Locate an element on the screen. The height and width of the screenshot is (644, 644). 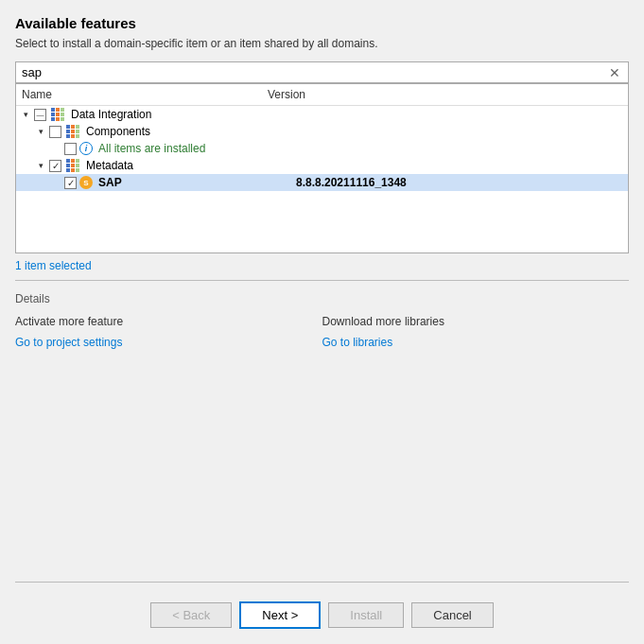
status-text: 1 item selected is located at coordinates (53, 266).